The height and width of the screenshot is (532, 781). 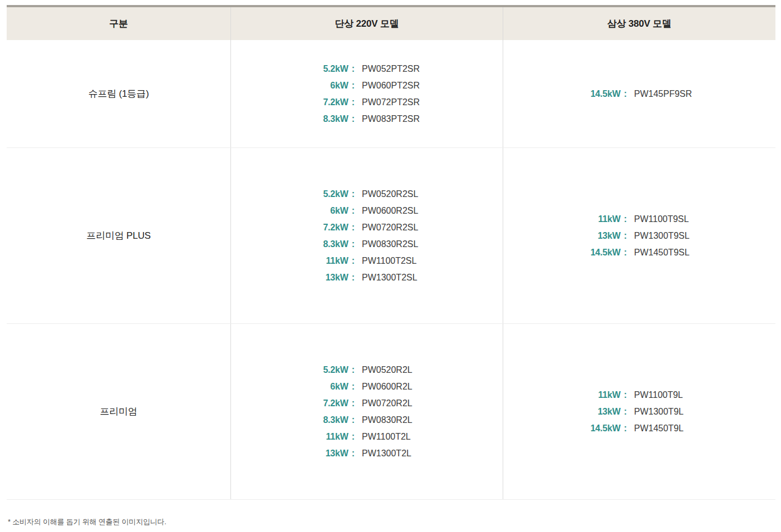 What do you see at coordinates (366, 236) in the screenshot?
I see `models-220v-cell: 5.2kWPW0520R2SL6kWPW0600R2SL7.2kWPW0720R…` at bounding box center [366, 236].